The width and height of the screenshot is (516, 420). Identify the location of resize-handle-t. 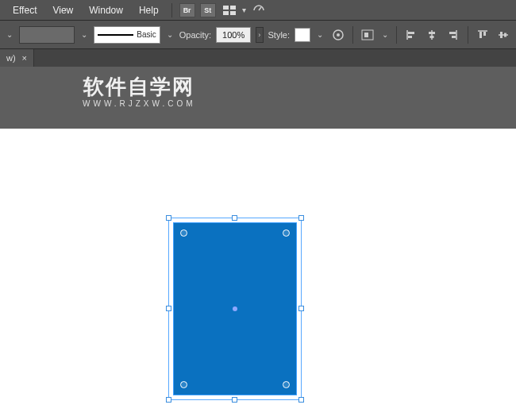
(235, 218).